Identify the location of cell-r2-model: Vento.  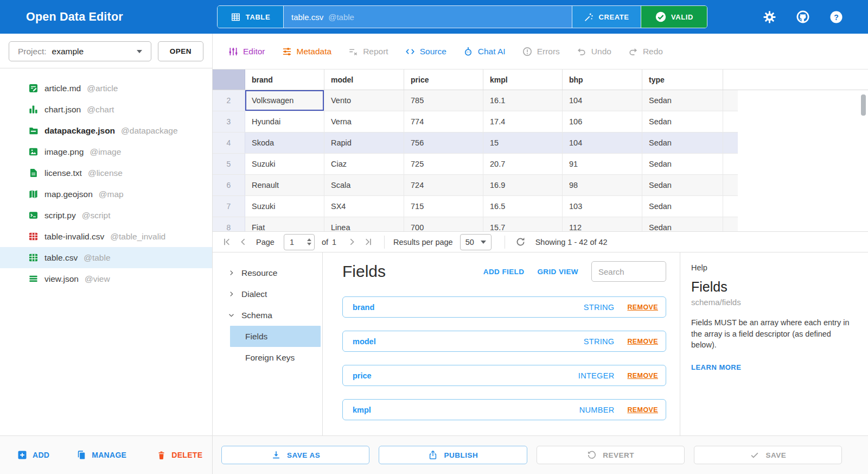
(365, 100).